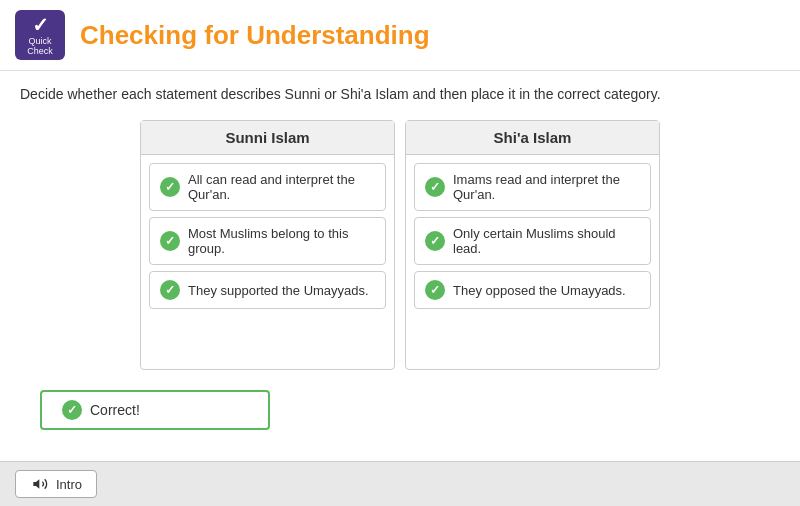  Describe the element at coordinates (40, 47) in the screenshot. I see `logo-text: QuickCheck` at that location.